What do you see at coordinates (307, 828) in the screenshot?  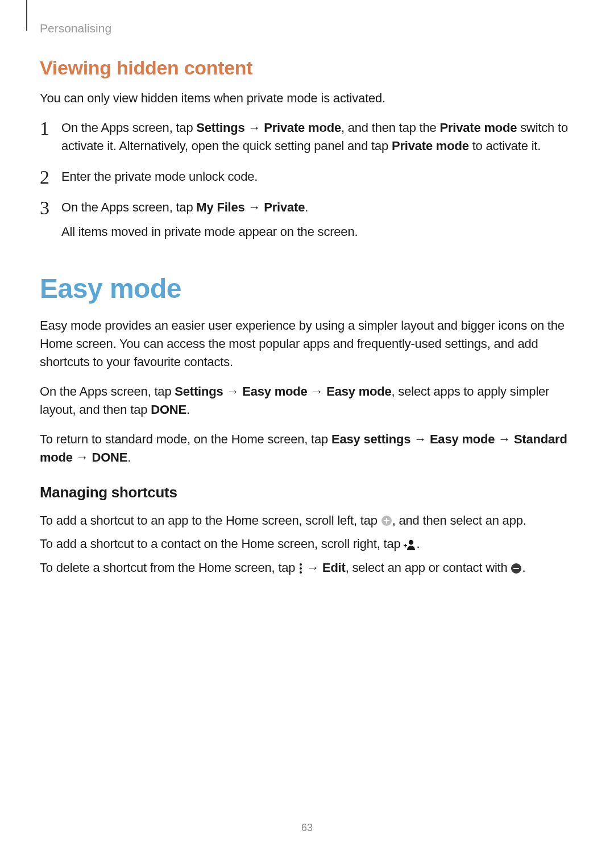 I see `page-number: 63` at bounding box center [307, 828].